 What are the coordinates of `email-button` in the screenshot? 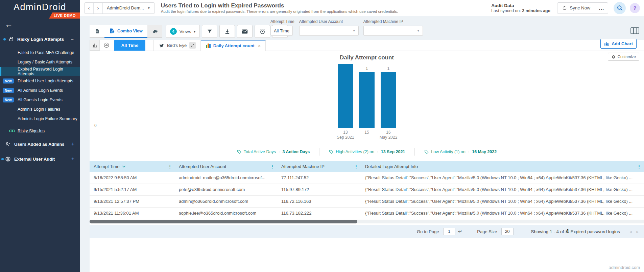 It's located at (245, 31).